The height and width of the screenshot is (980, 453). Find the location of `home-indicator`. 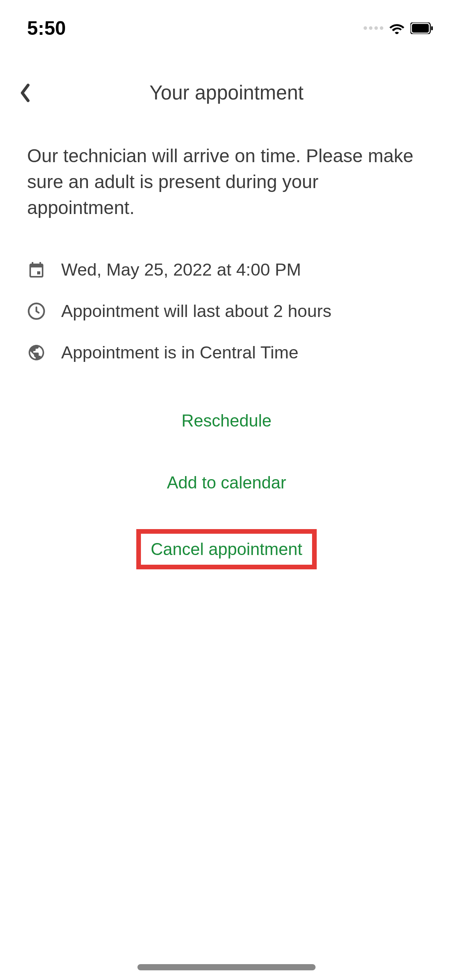

home-indicator is located at coordinates (226, 967).